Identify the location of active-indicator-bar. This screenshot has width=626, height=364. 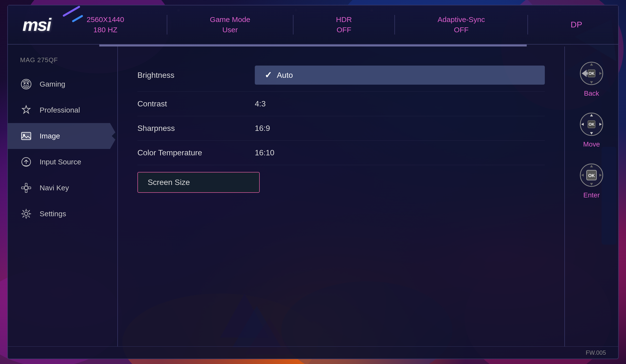
(313, 45).